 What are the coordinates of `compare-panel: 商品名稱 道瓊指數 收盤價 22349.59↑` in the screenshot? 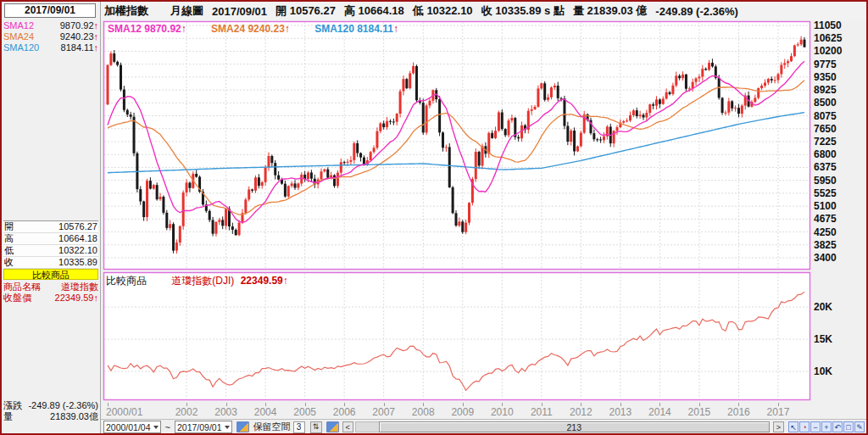 It's located at (51, 293).